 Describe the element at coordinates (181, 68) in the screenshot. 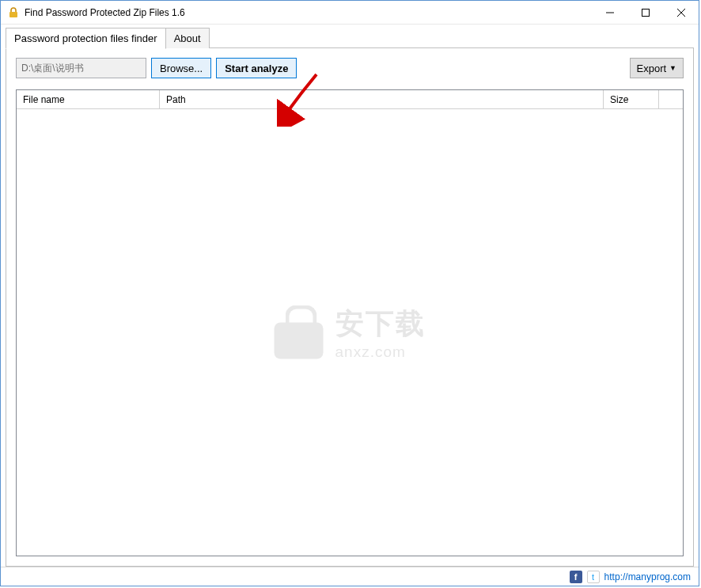

I see `browse-button: Browse...` at that location.